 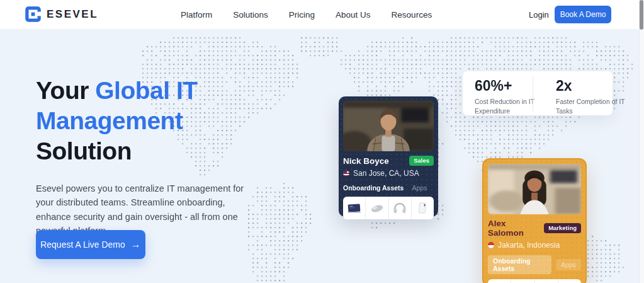 I want to click on main-nav: Platform Solutions Pricing About Us Reso…, so click(x=306, y=14).